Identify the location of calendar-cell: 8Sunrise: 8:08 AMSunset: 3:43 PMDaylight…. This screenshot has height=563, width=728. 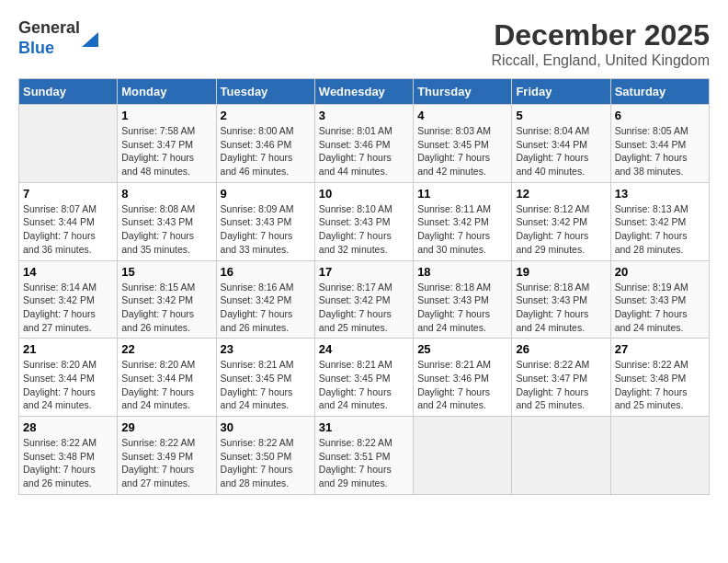
(167, 221).